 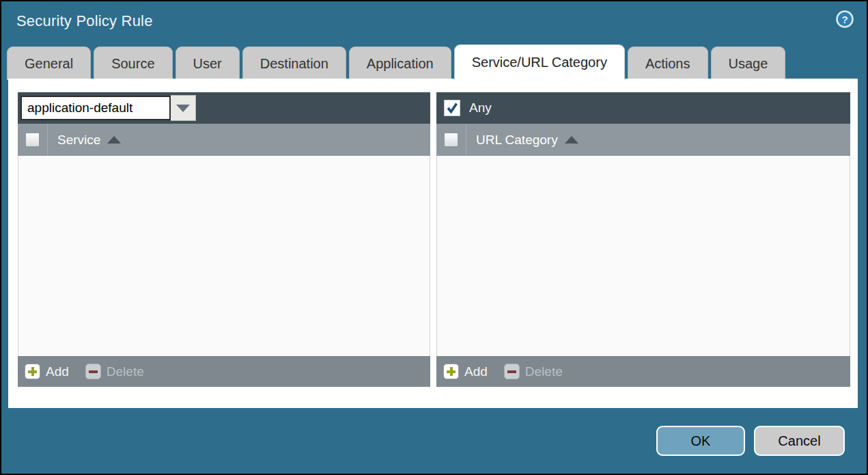 I want to click on url-category-table-header: URL Category, so click(x=643, y=139).